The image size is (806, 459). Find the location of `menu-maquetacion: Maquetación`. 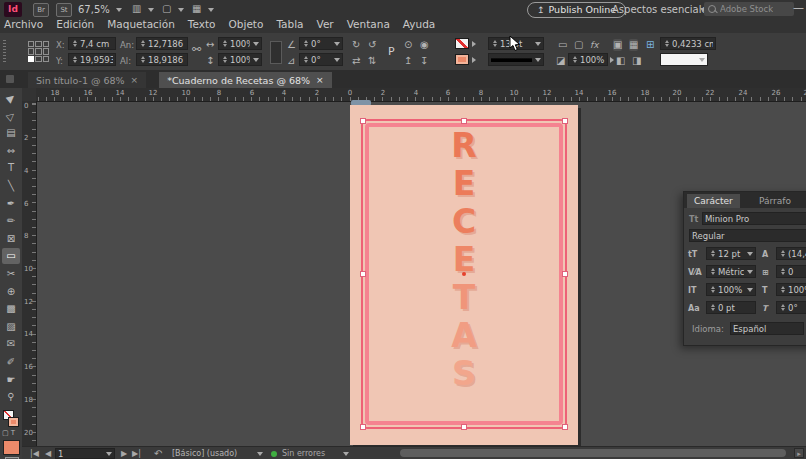

menu-maquetacion: Maquetación is located at coordinates (141, 24).